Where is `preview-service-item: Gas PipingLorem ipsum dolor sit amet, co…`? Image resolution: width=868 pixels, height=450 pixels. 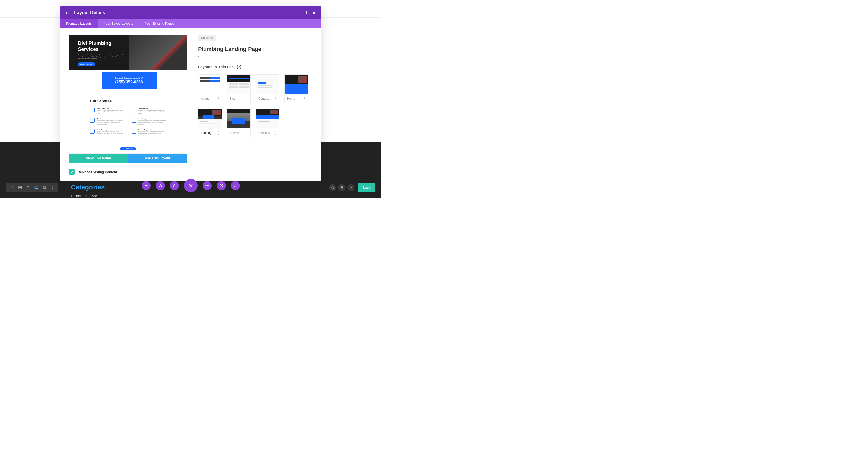
preview-service-item: Gas PipingLorem ipsum dolor sit amet, co… is located at coordinates (149, 122).